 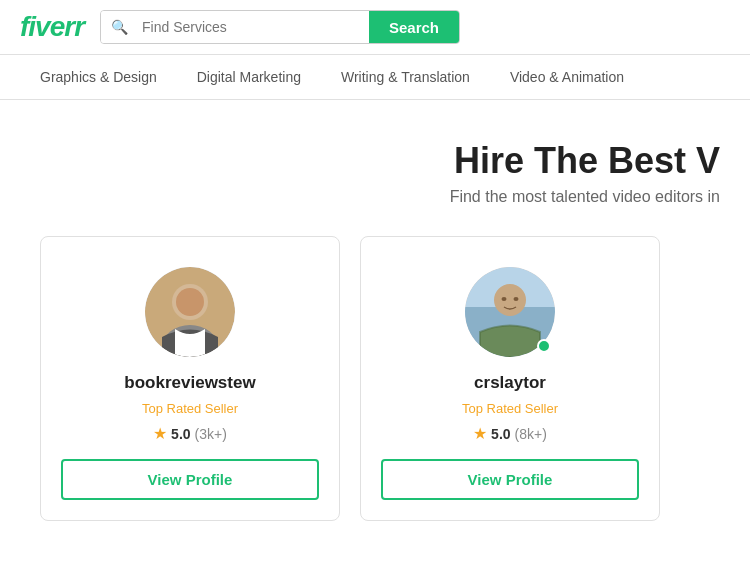 I want to click on header: fiverr 🔍 Search, so click(x=375, y=28).